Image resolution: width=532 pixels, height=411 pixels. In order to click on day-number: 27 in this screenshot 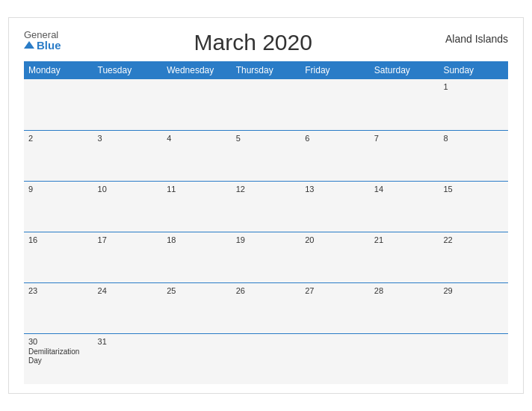, I will do `click(335, 291)`.